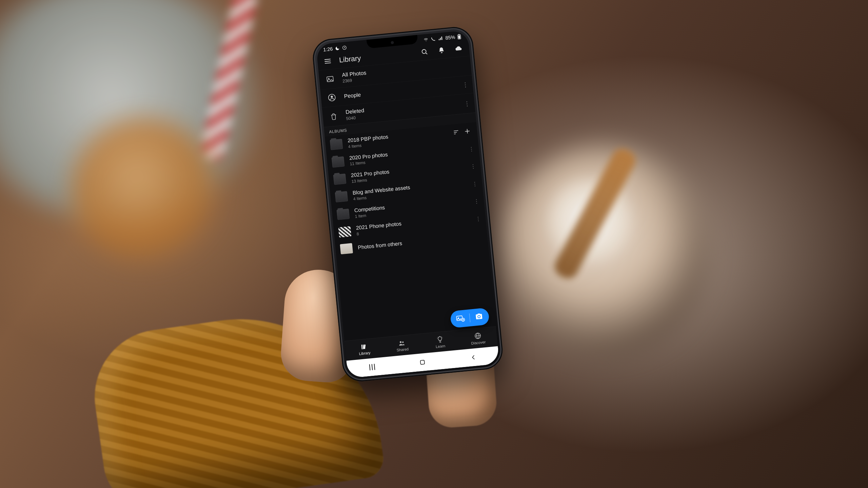 This screenshot has width=868, height=488. What do you see at coordinates (328, 49) in the screenshot?
I see `status-time: 1:26` at bounding box center [328, 49].